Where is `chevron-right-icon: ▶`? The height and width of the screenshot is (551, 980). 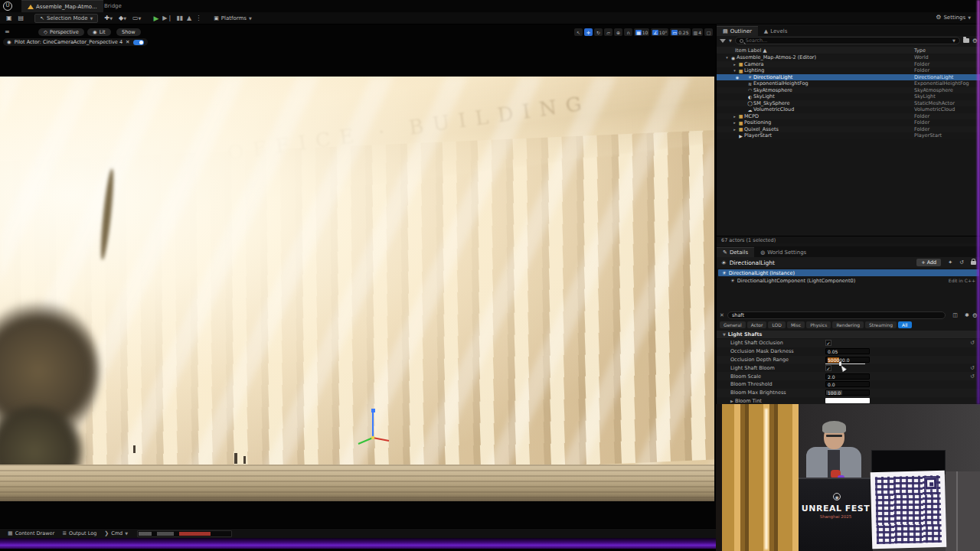 chevron-right-icon: ▶ is located at coordinates (732, 401).